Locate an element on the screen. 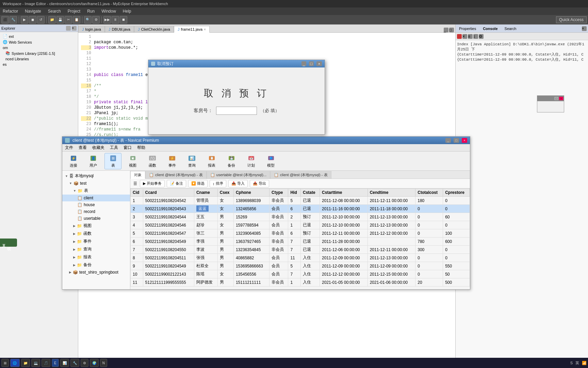 The image size is (588, 368). cell-ctotalcost: 780 is located at coordinates (429, 242).